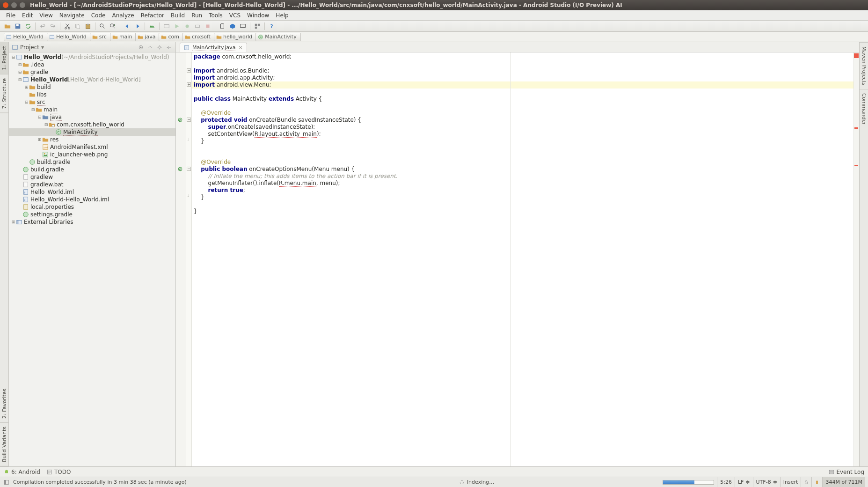  What do you see at coordinates (806, 482) in the screenshot?
I see `read-only-icon` at bounding box center [806, 482].